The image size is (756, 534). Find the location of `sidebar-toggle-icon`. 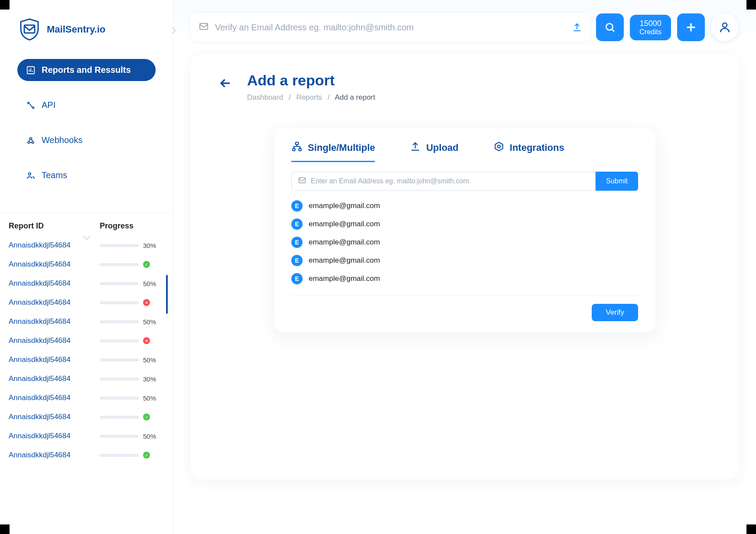

sidebar-toggle-icon is located at coordinates (174, 31).